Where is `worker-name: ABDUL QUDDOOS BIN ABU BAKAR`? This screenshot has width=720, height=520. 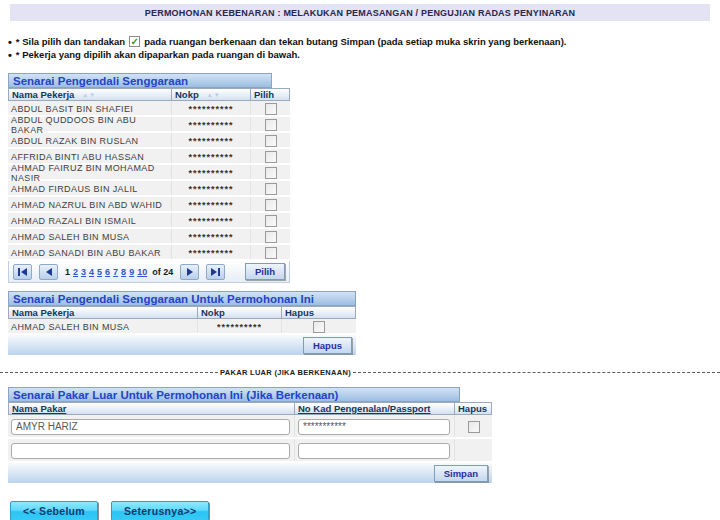 worker-name: ABDUL QUDDOOS BIN ABU BAKAR is located at coordinates (90, 124).